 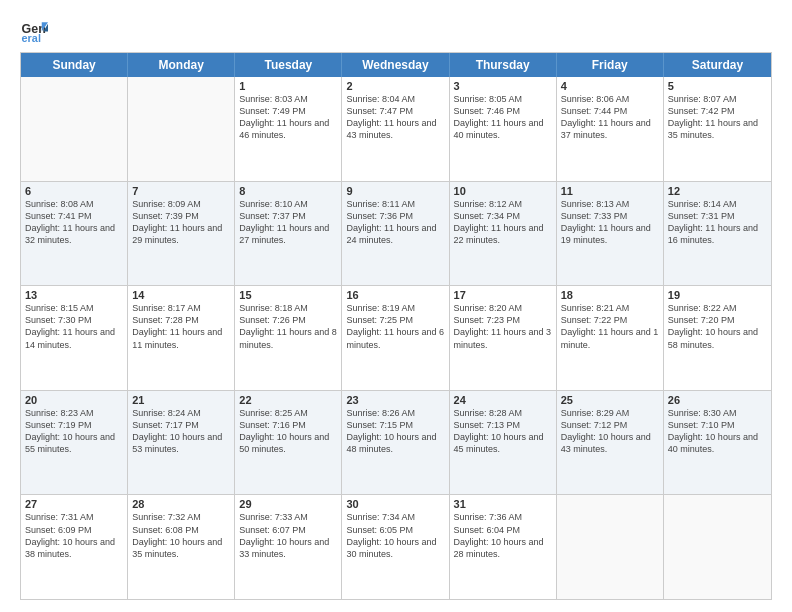 I want to click on day-number: 14, so click(x=181, y=295).